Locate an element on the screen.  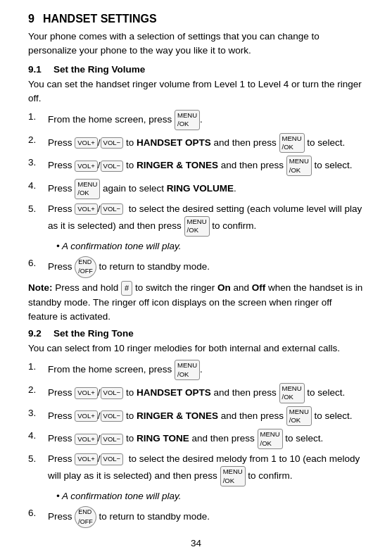
menu-ok-icon-92-2: MENU/OK is located at coordinates (292, 393).